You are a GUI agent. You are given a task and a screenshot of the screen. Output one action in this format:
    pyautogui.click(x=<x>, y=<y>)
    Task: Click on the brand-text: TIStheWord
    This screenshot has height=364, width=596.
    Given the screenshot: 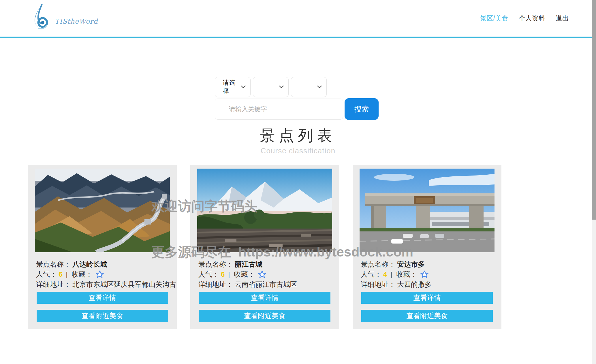 What is the action you would take?
    pyautogui.click(x=76, y=21)
    